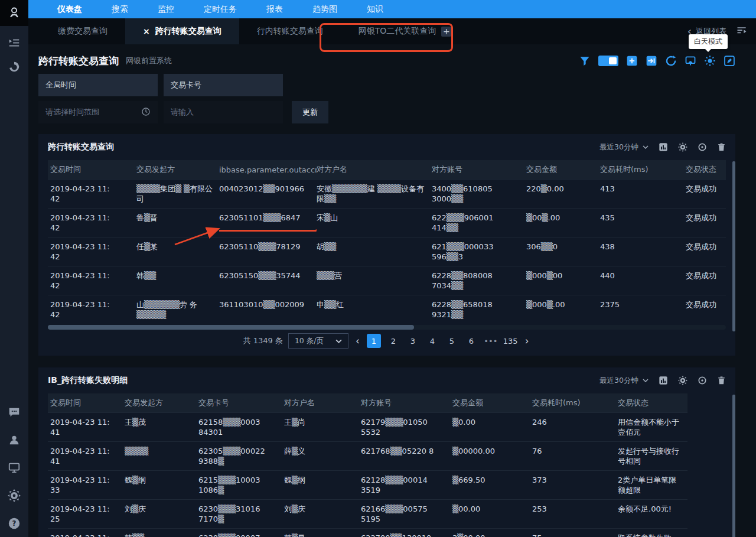  Describe the element at coordinates (14, 496) in the screenshot. I see `gear-icon` at that location.